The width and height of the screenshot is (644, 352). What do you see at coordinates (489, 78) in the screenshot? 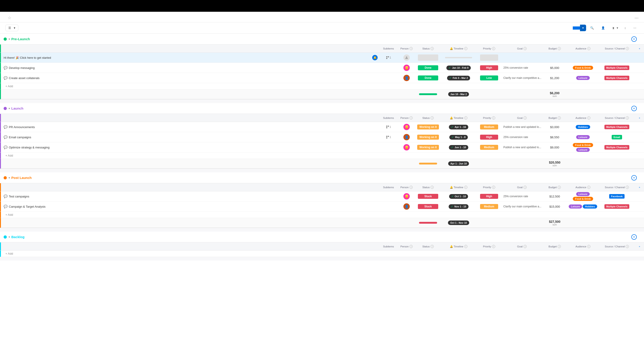
I see `priority-badge: Low` at bounding box center [489, 78].